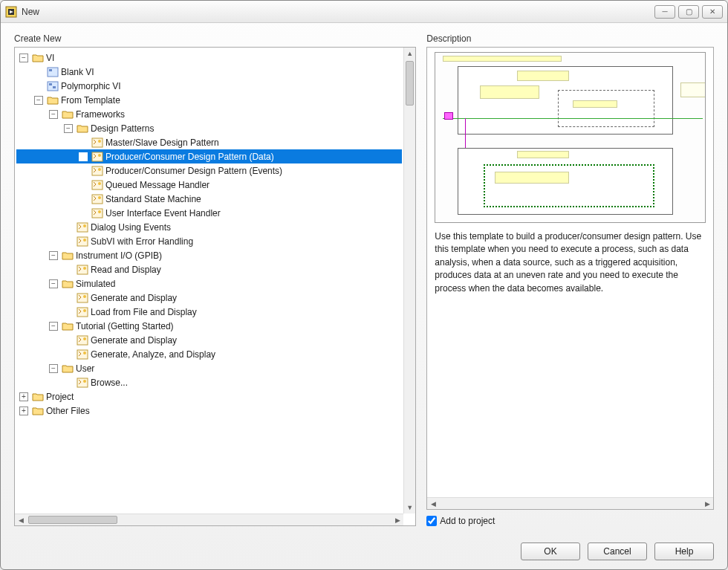 Image resolution: width=728 pixels, height=570 pixels. What do you see at coordinates (209, 143) in the screenshot?
I see `tree-item-master-slave: Master/Slave Design Pattern` at bounding box center [209, 143].